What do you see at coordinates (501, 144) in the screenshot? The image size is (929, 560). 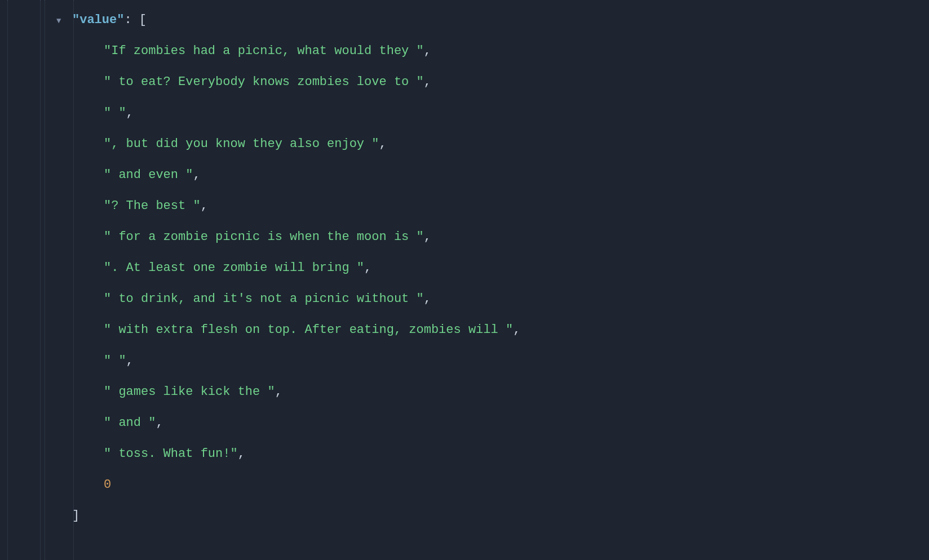 I see `line-content: ", but did you know they also enjoy ",` at bounding box center [501, 144].